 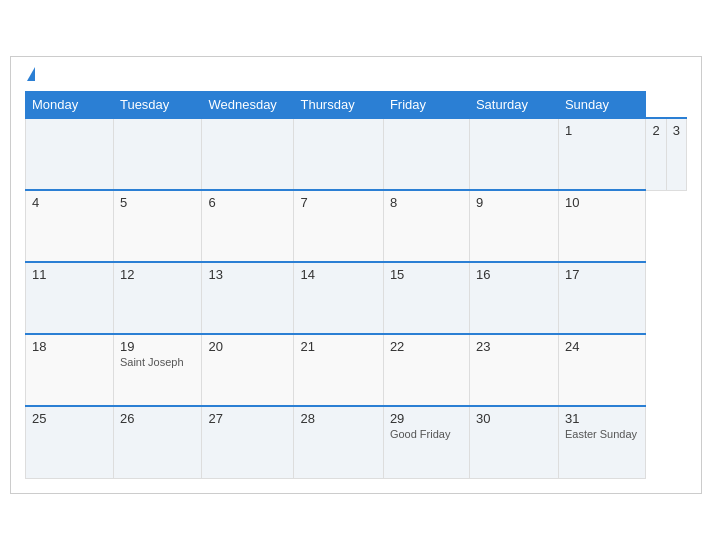 What do you see at coordinates (514, 298) in the screenshot?
I see `calendar-day: 16` at bounding box center [514, 298].